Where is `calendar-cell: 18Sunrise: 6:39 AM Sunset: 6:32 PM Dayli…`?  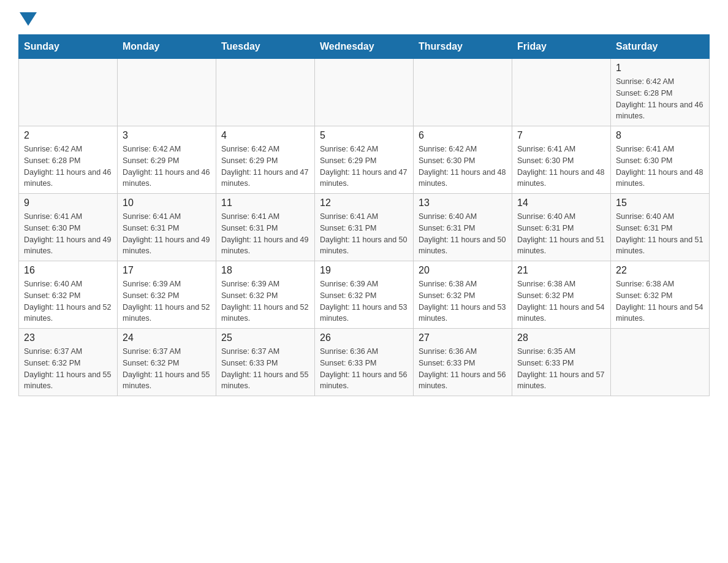 calendar-cell: 18Sunrise: 6:39 AM Sunset: 6:32 PM Dayli… is located at coordinates (266, 295).